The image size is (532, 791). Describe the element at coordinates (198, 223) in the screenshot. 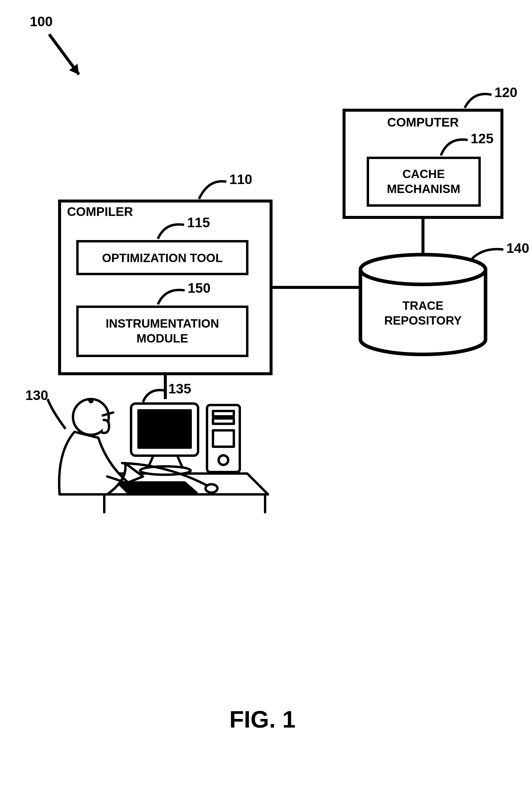

I see `ref-115: 115` at that location.